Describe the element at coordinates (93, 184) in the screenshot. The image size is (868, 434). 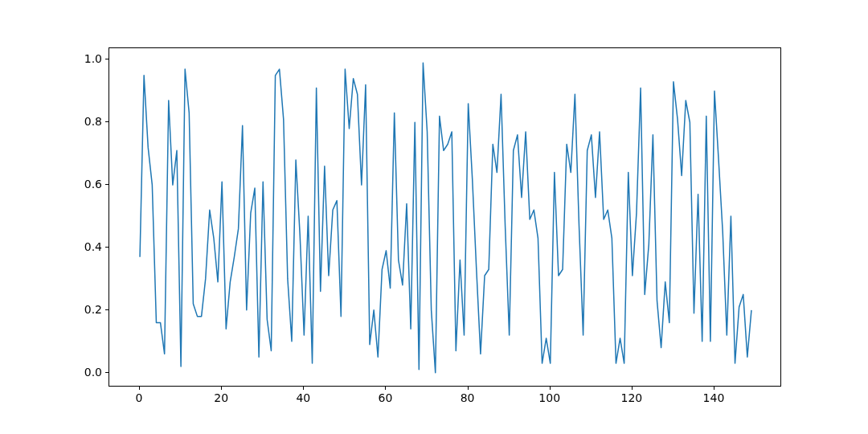
I see `y-tick-label: 0.6` at that location.